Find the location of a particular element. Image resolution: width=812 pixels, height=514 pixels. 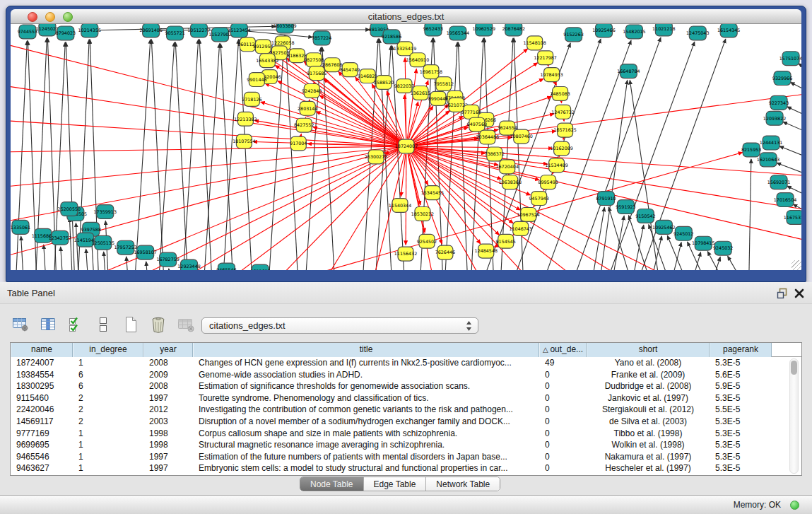

graph-node-label: 1362615 is located at coordinates (420, 93).